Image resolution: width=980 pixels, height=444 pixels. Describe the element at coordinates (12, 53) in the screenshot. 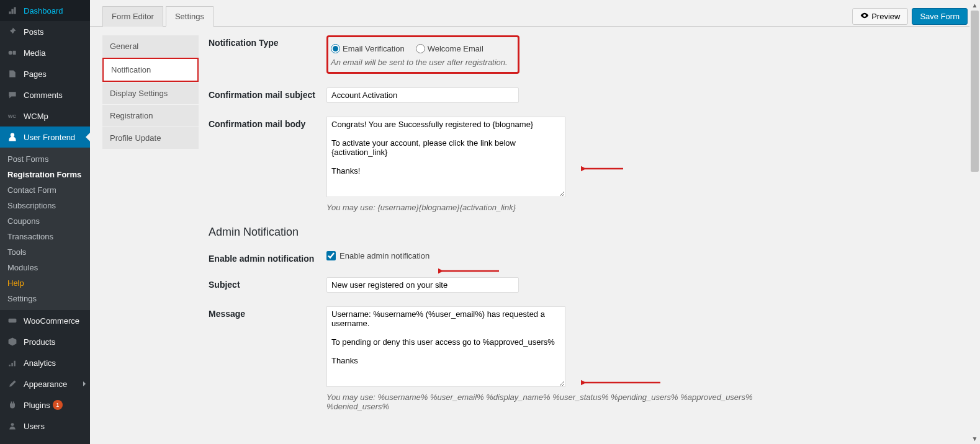

I see `media-icon` at that location.